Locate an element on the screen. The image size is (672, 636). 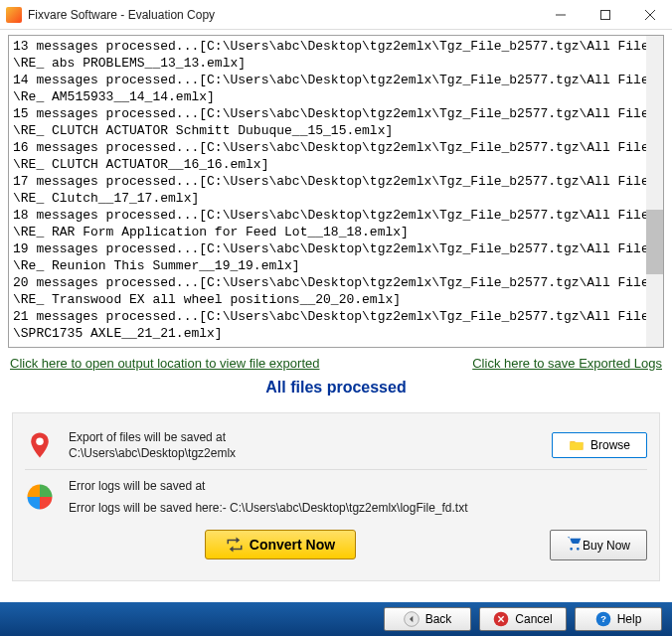
convert-now-button: Convert Now is located at coordinates (280, 545).